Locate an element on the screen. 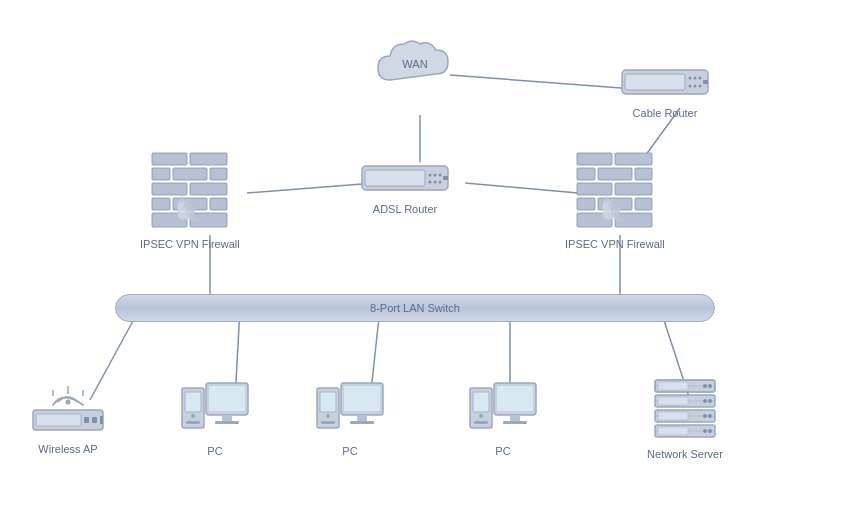 The image size is (860, 531). pc3-label: PC is located at coordinates (502, 451).